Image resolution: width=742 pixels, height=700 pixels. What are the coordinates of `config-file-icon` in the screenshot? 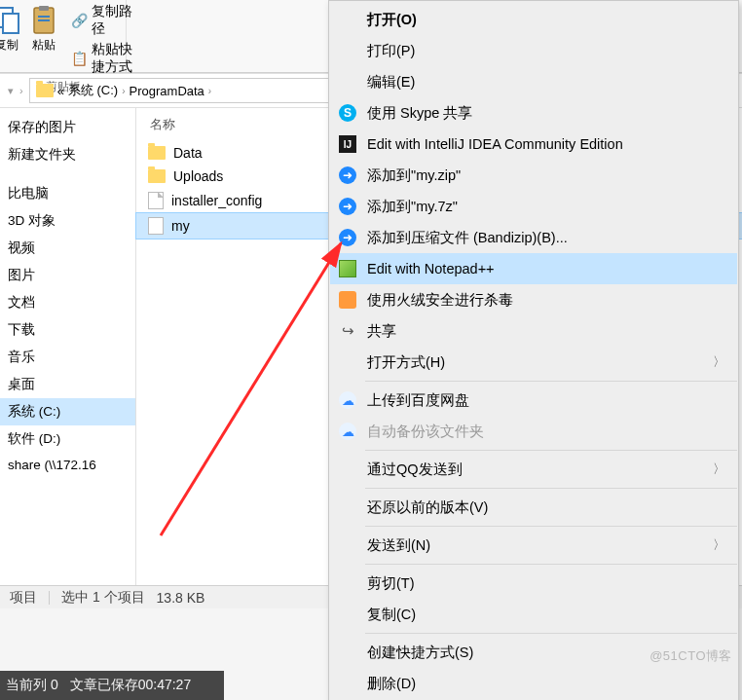 It's located at (156, 226).